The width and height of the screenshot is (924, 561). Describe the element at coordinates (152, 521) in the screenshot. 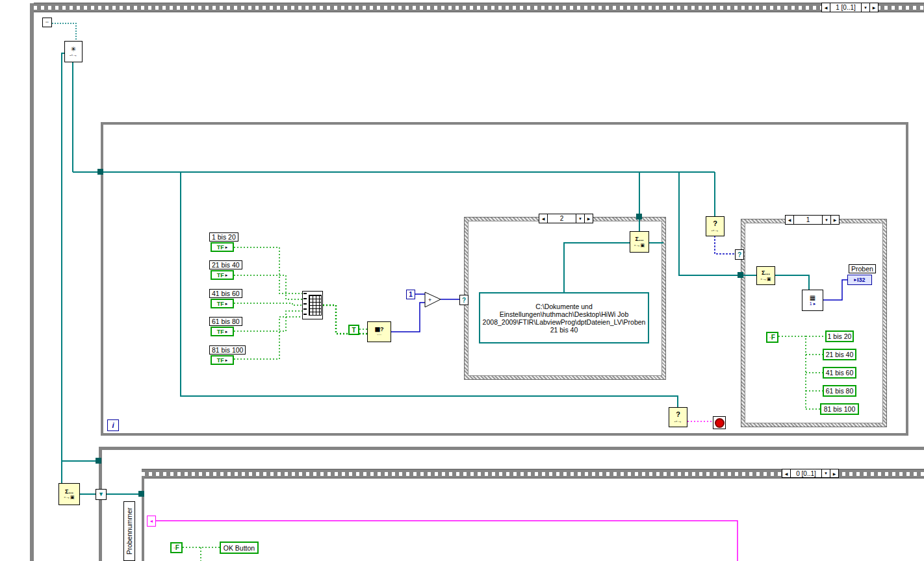

I see `feedback-arrow-icon: ◄` at that location.